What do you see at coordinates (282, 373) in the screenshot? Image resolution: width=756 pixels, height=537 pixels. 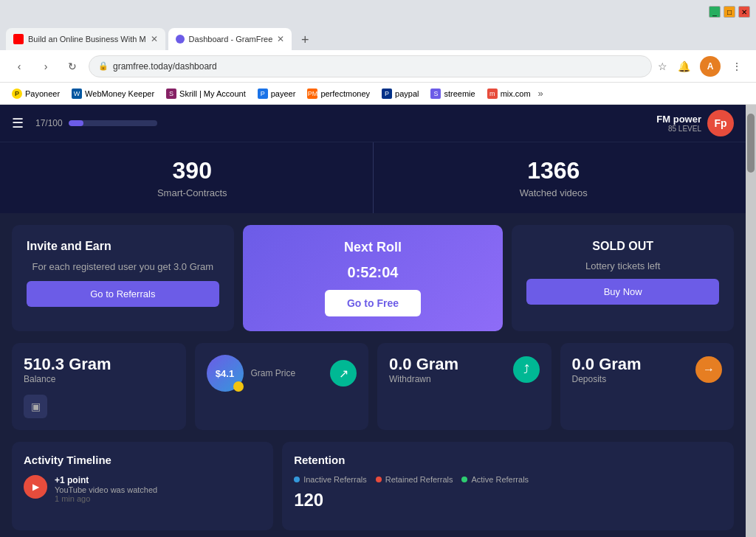 I see `gram-price-inner: $4.1 Gram Price ↗` at bounding box center [282, 373].